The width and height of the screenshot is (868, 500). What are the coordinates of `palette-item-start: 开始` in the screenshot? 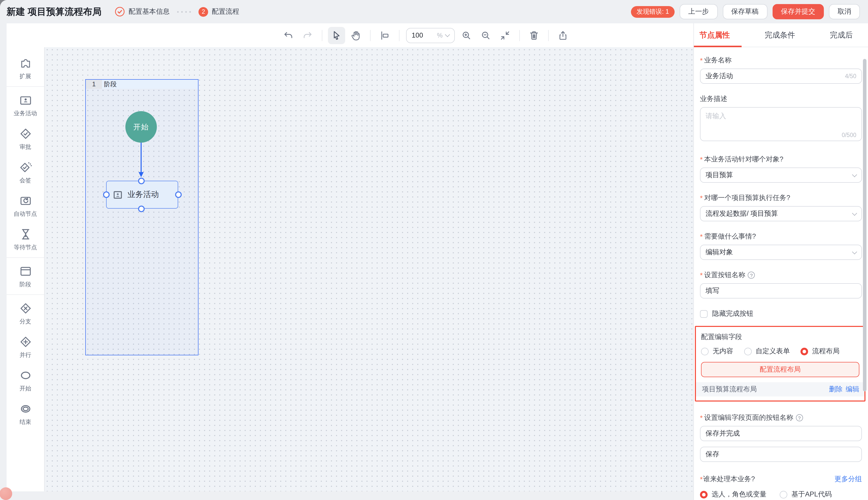 It's located at (25, 380).